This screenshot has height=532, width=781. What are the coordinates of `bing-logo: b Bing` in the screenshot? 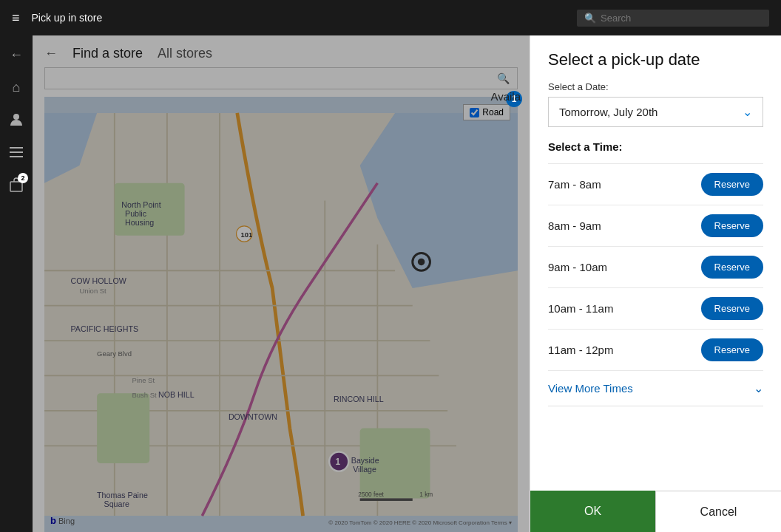 It's located at (62, 520).